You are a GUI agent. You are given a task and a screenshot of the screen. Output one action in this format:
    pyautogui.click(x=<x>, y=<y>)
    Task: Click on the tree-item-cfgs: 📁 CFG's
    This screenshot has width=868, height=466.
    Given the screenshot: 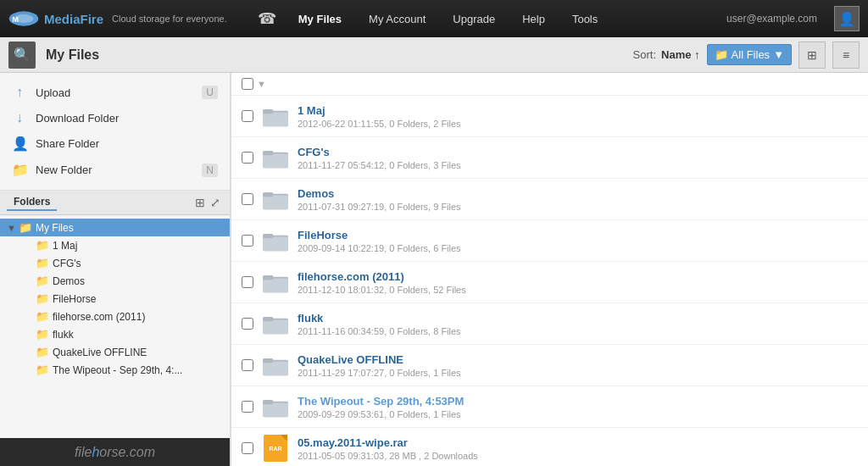 What is the action you would take?
    pyautogui.click(x=115, y=263)
    